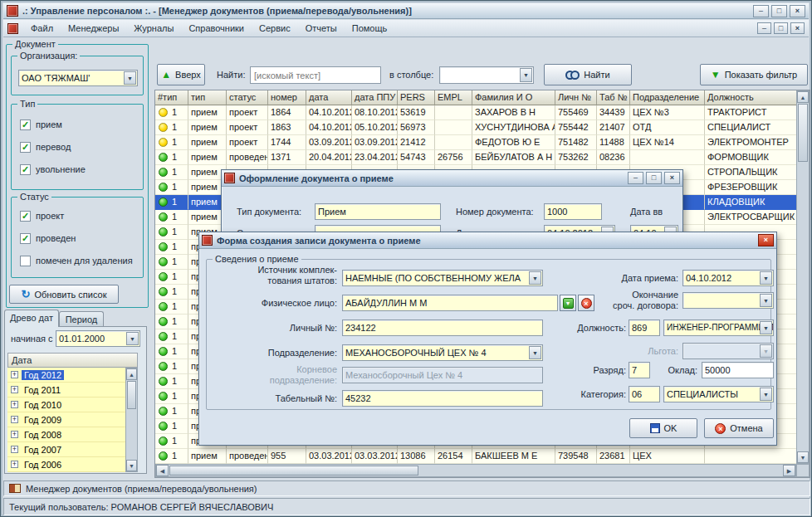 The height and width of the screenshot is (517, 812). What do you see at coordinates (576, 98) in the screenshot?
I see `column-header-9: Личн №` at bounding box center [576, 98].